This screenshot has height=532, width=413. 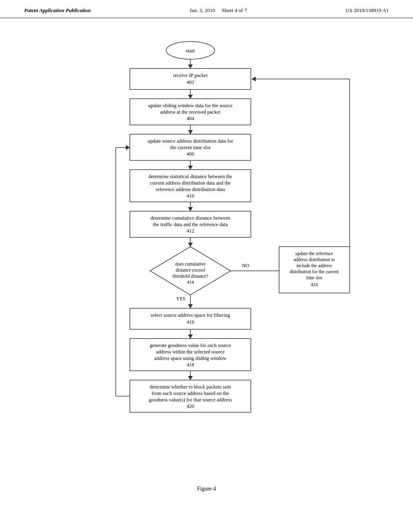 I want to click on yes-label: YES, so click(x=181, y=299).